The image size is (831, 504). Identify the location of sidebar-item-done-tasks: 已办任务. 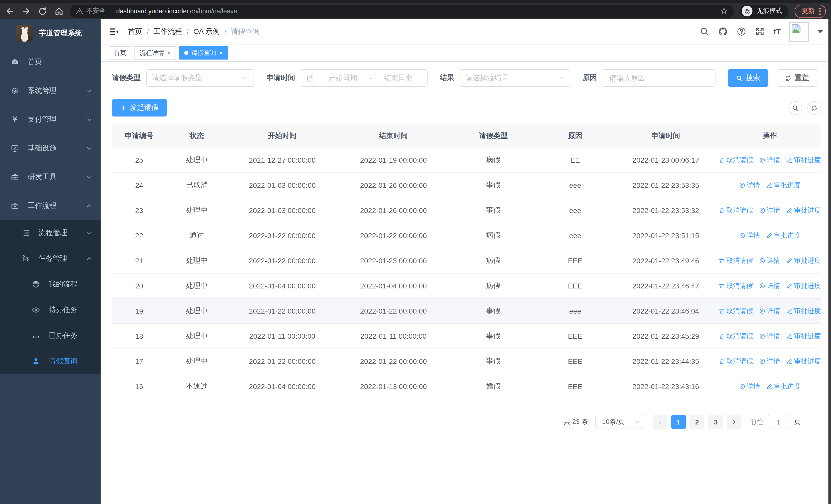
(50, 336).